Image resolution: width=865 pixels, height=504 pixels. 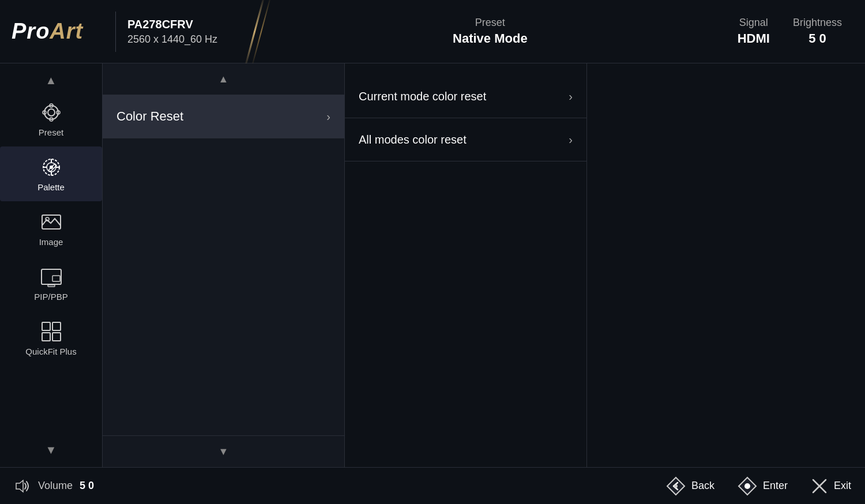 I want to click on preset-value: Native Mode, so click(x=490, y=39).